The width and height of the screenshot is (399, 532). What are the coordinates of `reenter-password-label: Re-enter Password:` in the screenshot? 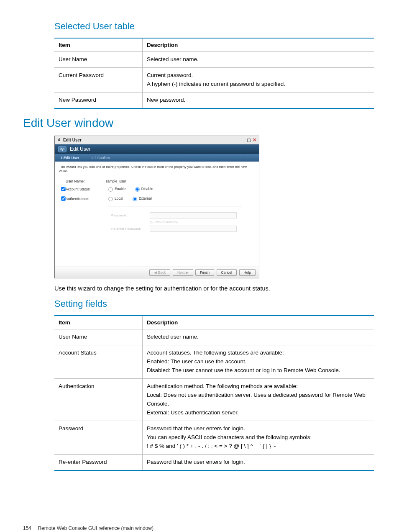 It's located at (130, 229).